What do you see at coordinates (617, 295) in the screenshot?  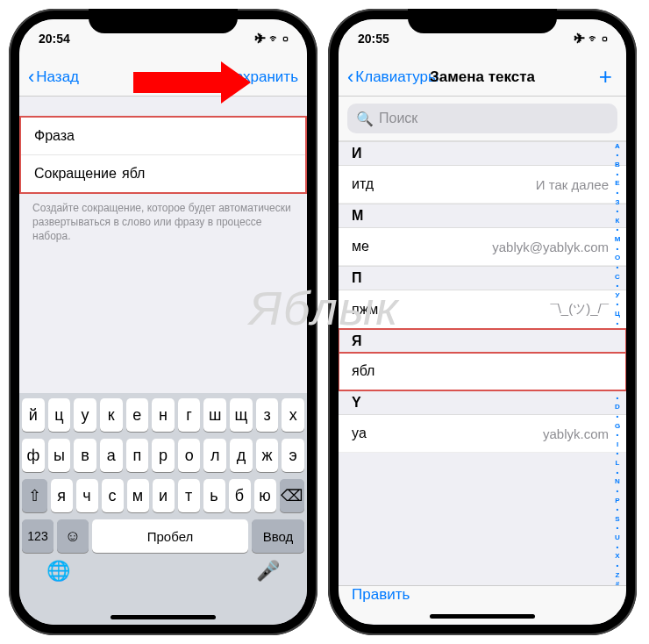 I see `index-char: У` at bounding box center [617, 295].